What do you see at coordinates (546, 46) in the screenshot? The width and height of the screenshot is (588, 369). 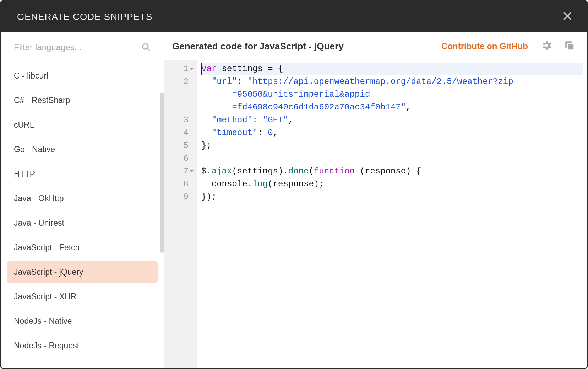 I see `settings-button` at bounding box center [546, 46].